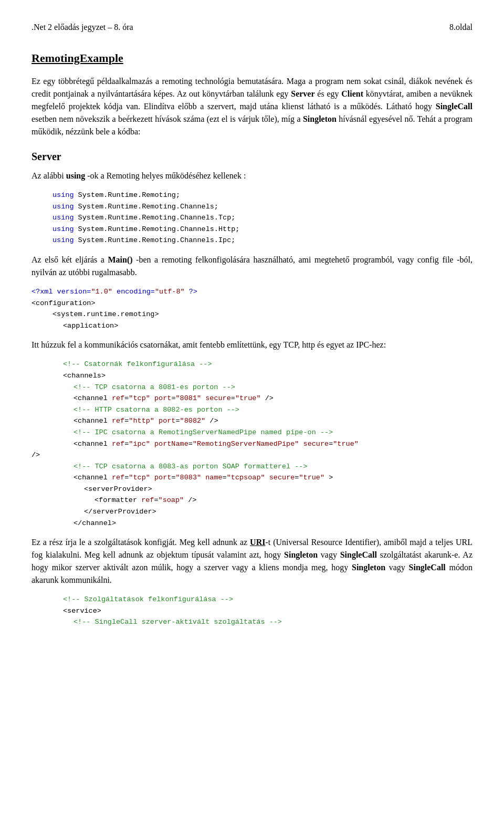  I want to click on ch-tag5: <channel ref="tcp" port="8083" name="tcp…, so click(252, 478).